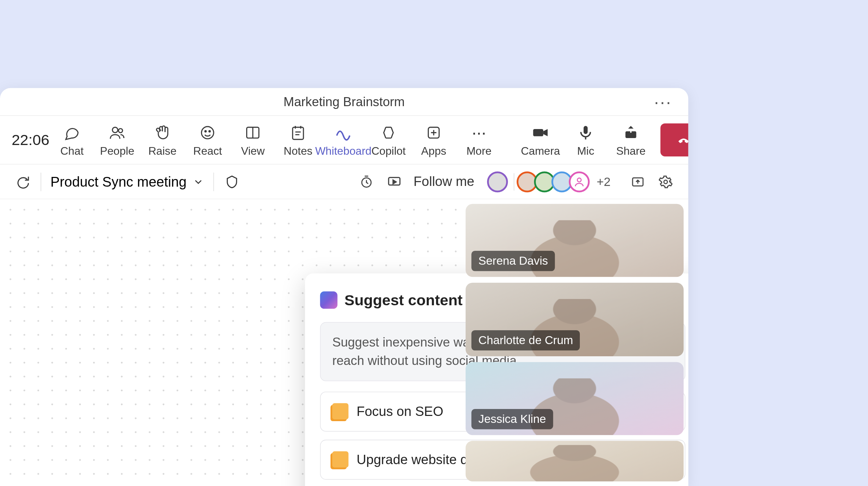  Describe the element at coordinates (631, 140) in the screenshot. I see `share-button: Share` at that location.